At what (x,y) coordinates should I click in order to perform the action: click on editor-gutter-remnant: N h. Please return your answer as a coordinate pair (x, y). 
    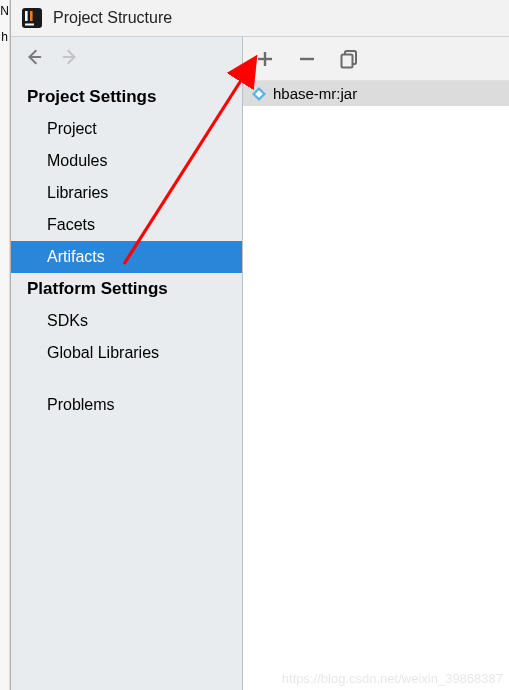
    Looking at the image, I should click on (5, 345).